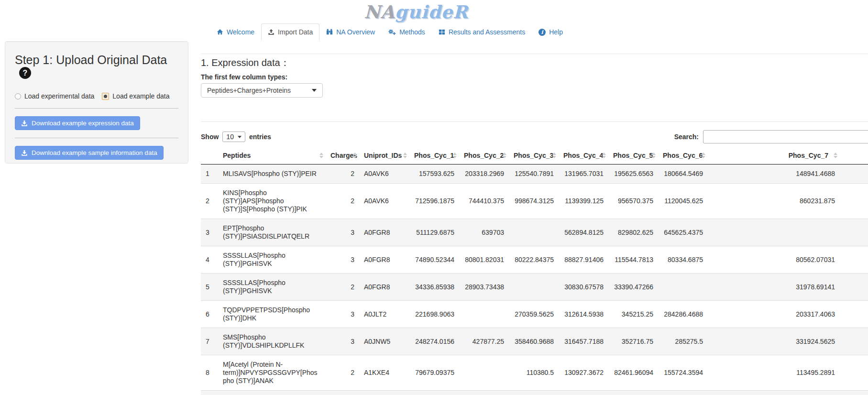  I want to click on column-header-Uniprot_IDs: Uniprot_IDs, so click(385, 156).